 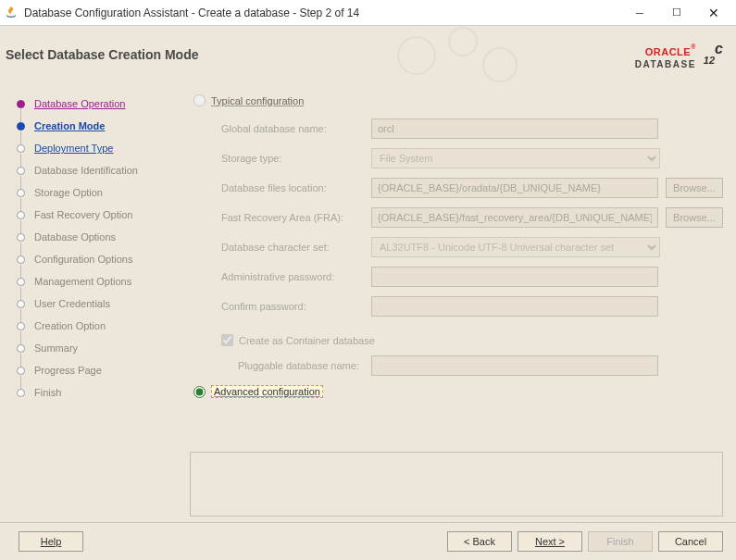 What do you see at coordinates (296, 247) in the screenshot?
I see `charset-label: Database character set:` at bounding box center [296, 247].